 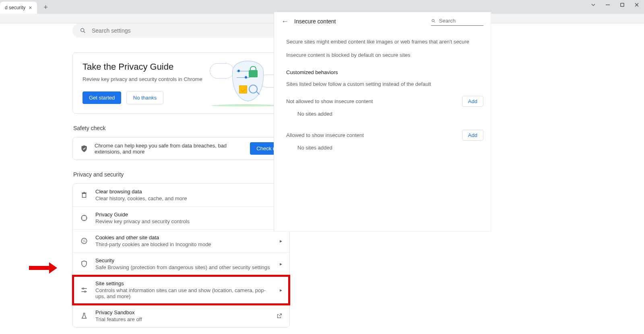 I want to click on new-tab-button: +, so click(x=46, y=7).